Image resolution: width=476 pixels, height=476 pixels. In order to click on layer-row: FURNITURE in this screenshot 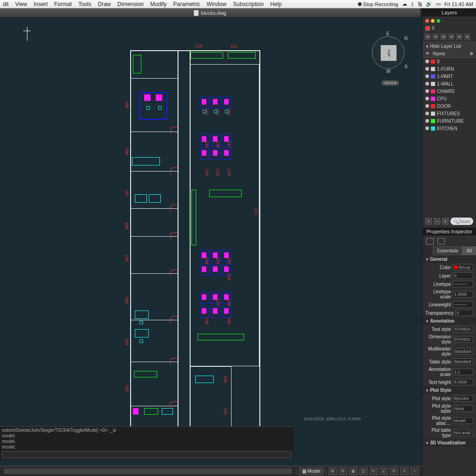, I will do `click(449, 121)`.